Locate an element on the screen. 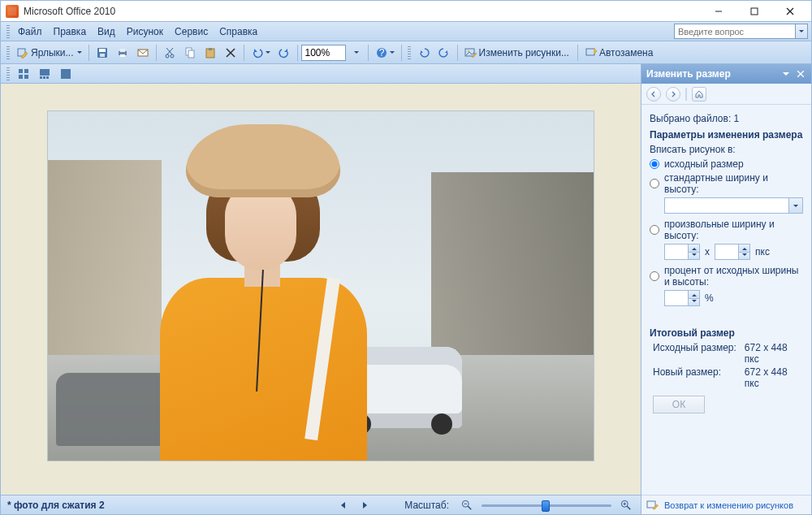 This screenshot has height=515, width=812. single-view-button is located at coordinates (66, 74).